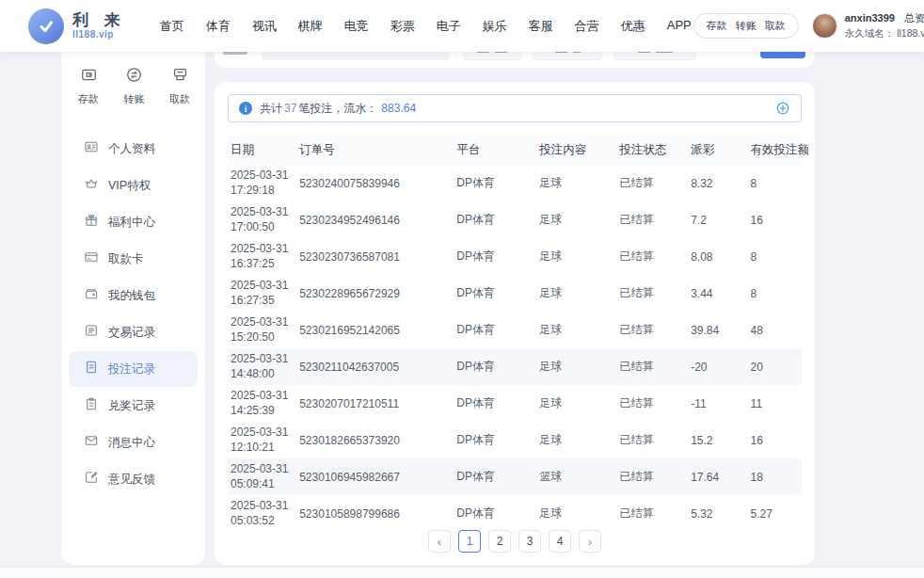 Image resolution: width=924 pixels, height=578 pixels. I want to click on cell-date: 2025-03-3116:27:35, so click(262, 294).